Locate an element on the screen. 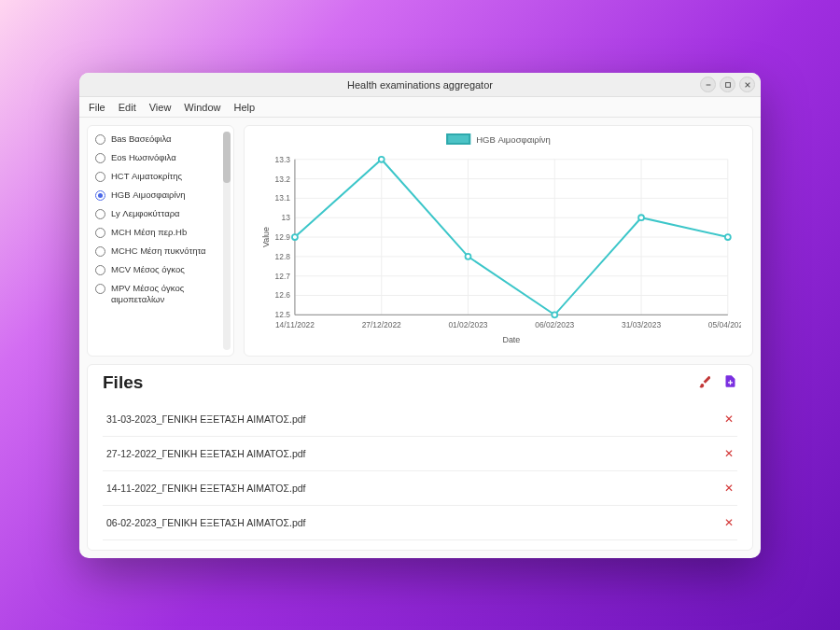 This screenshot has height=630, width=840. svg-text: 14/11/2022 is located at coordinates (295, 325).